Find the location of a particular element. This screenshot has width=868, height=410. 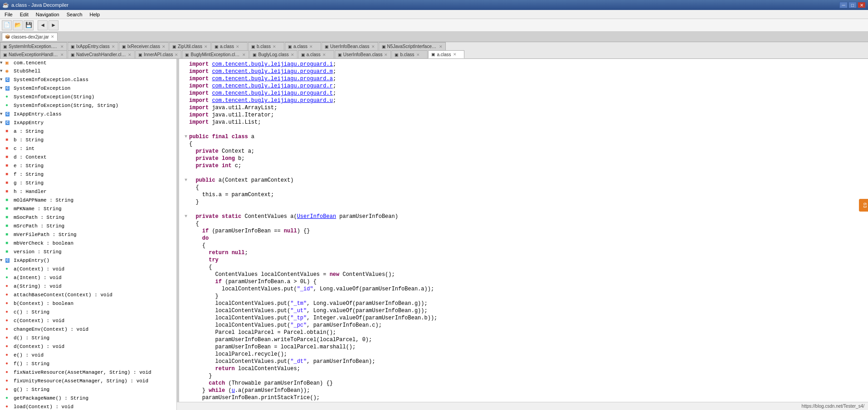

tree-node-content-12: ■e : String is located at coordinates (88, 166).